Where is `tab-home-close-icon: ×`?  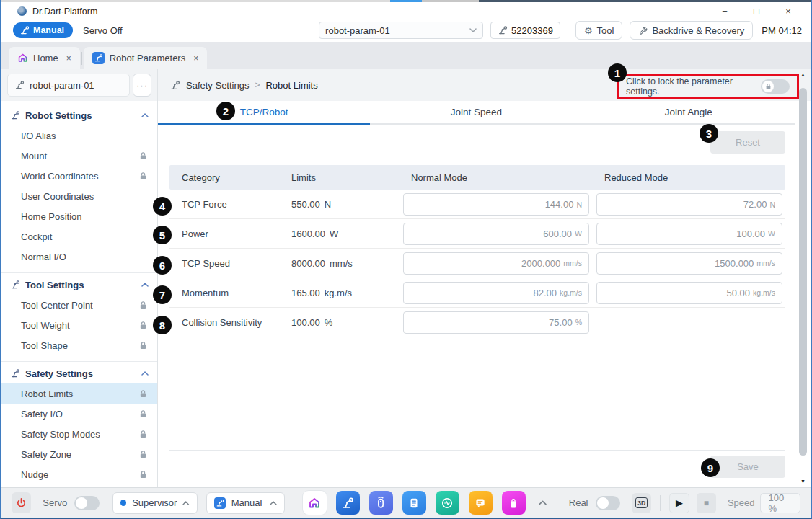 tab-home-close-icon: × is located at coordinates (69, 58).